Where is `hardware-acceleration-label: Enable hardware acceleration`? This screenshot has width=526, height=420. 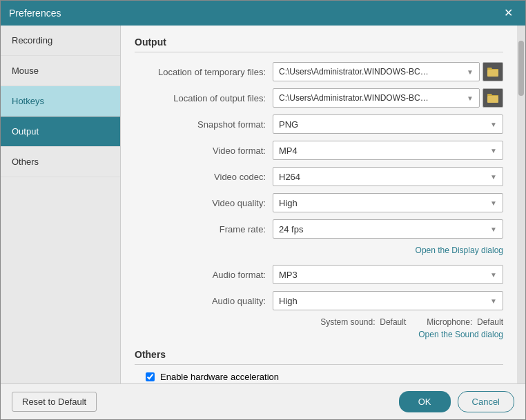
hardware-acceleration-label: Enable hardware acceleration is located at coordinates (220, 377).